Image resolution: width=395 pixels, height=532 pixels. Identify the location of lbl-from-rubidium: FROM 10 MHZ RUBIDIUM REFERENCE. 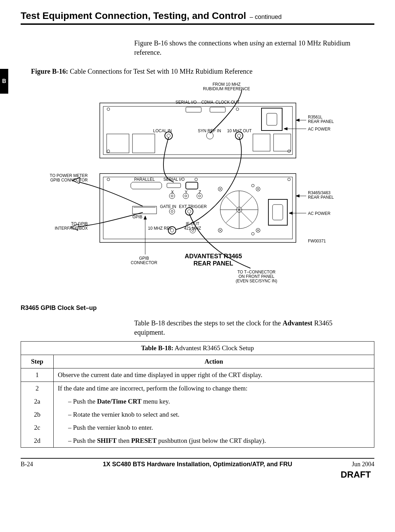
(226, 87).